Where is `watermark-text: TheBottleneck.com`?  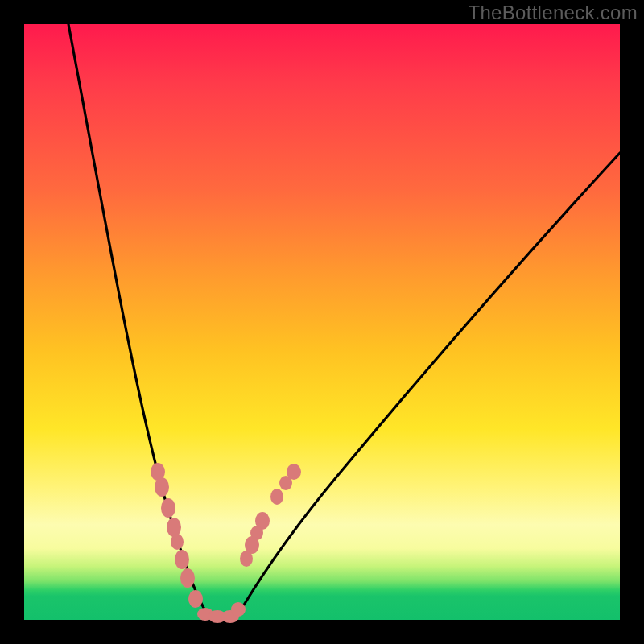 watermark-text: TheBottleneck.com is located at coordinates (552, 13).